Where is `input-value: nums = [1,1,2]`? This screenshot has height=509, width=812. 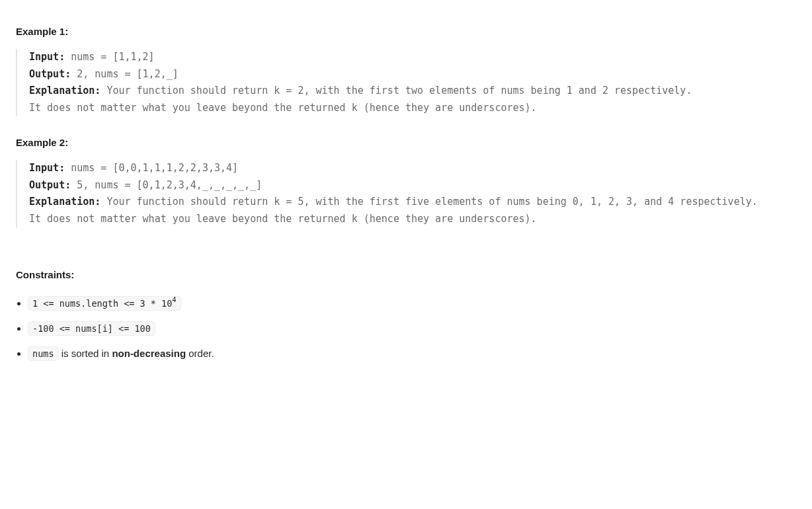
input-value: nums = [1,1,2] is located at coordinates (110, 57).